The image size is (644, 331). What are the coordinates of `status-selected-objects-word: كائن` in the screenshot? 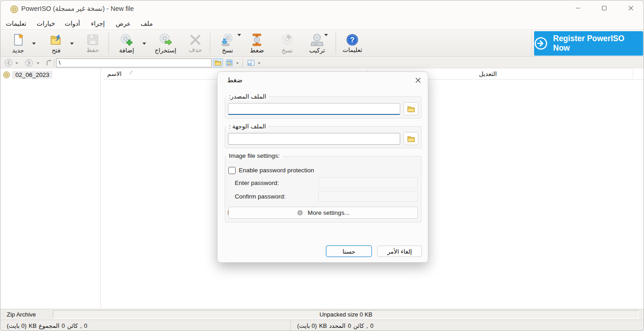 It's located at (359, 326).